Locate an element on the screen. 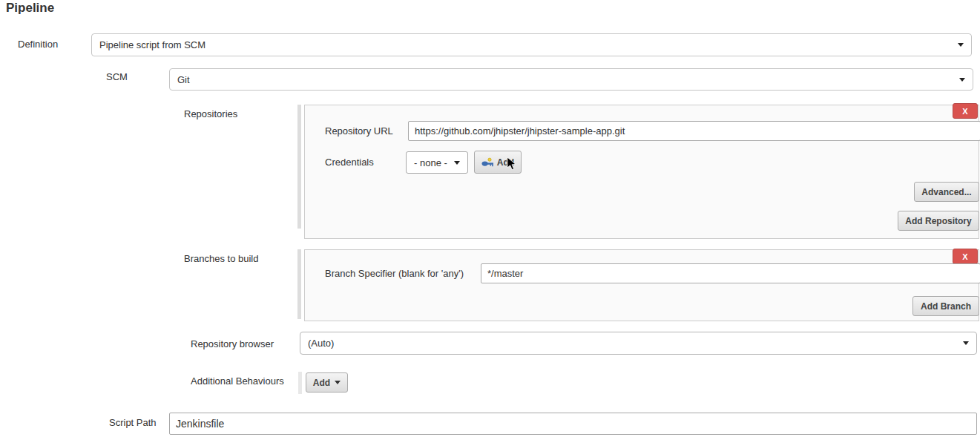  definition-label: Definition is located at coordinates (38, 45).